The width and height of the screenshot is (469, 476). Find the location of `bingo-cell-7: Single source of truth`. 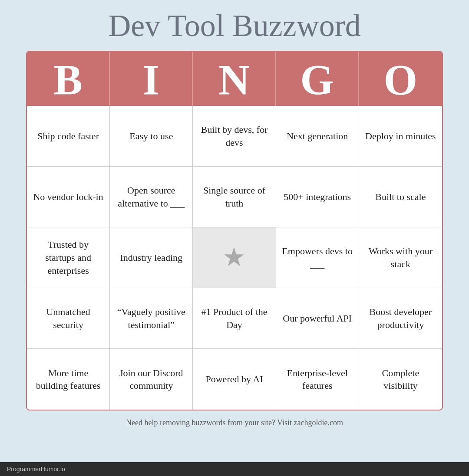

bingo-cell-7: Single source of truth is located at coordinates (234, 197).